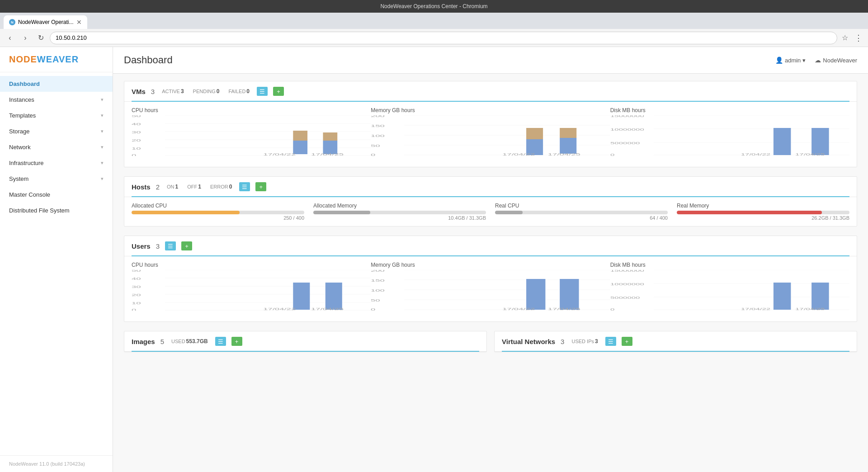  I want to click on users-title: Users, so click(141, 246).